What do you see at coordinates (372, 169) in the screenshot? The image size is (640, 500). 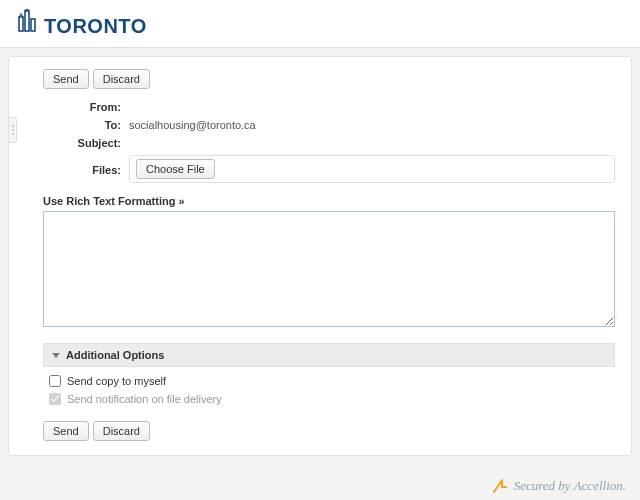 I see `files-dropzone: Choose File` at bounding box center [372, 169].